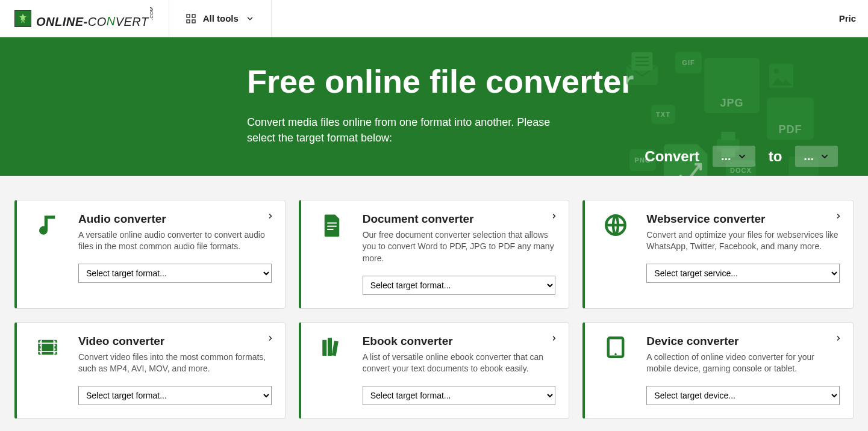 The width and height of the screenshot is (868, 431). I want to click on convert-to-select: ..., so click(817, 157).